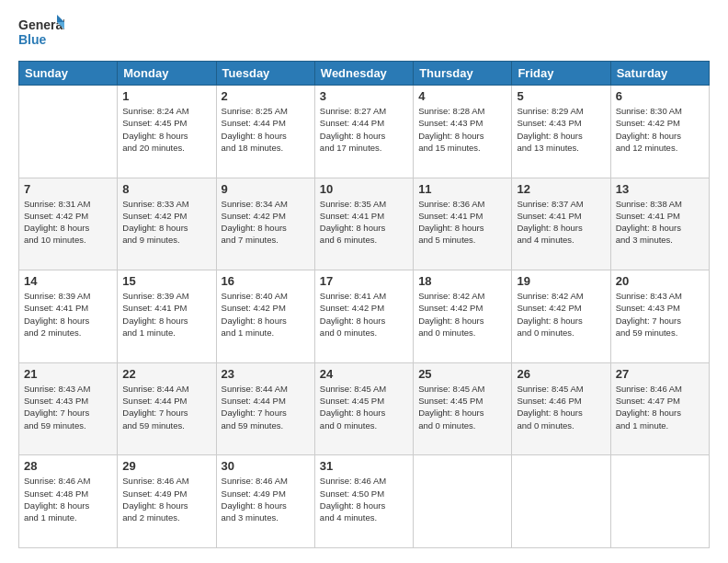  Describe the element at coordinates (68, 282) in the screenshot. I see `day-number: 14` at that location.